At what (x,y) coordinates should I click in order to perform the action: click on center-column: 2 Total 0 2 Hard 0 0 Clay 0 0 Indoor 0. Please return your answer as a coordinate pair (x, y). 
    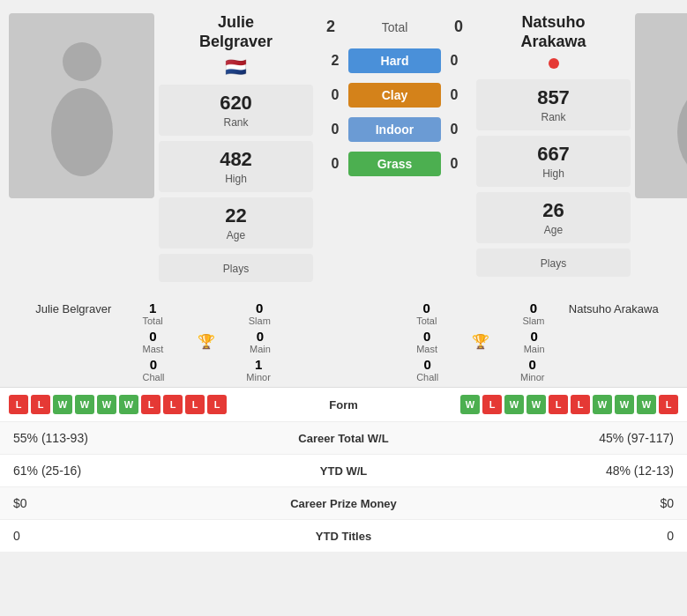
    Looking at the image, I should click on (395, 150).